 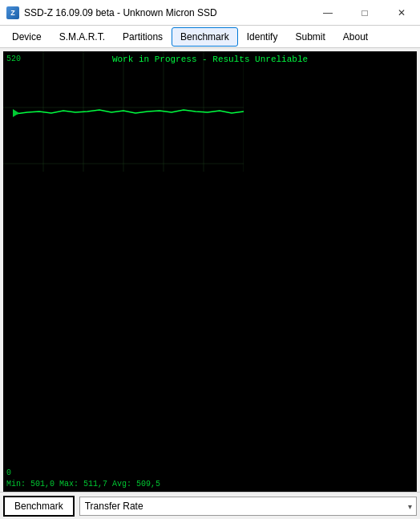 What do you see at coordinates (27, 37) in the screenshot?
I see `menu-item-device: Device` at bounding box center [27, 37].